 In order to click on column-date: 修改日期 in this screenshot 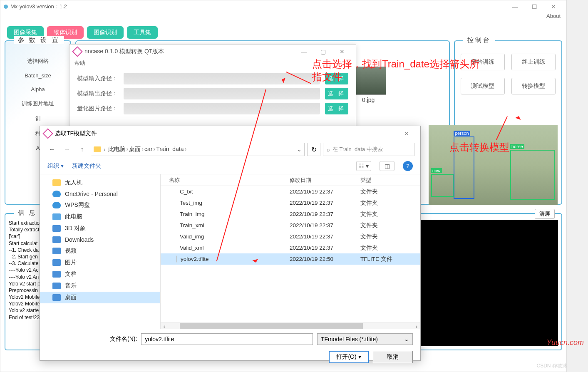, I will do `click(325, 180)`.